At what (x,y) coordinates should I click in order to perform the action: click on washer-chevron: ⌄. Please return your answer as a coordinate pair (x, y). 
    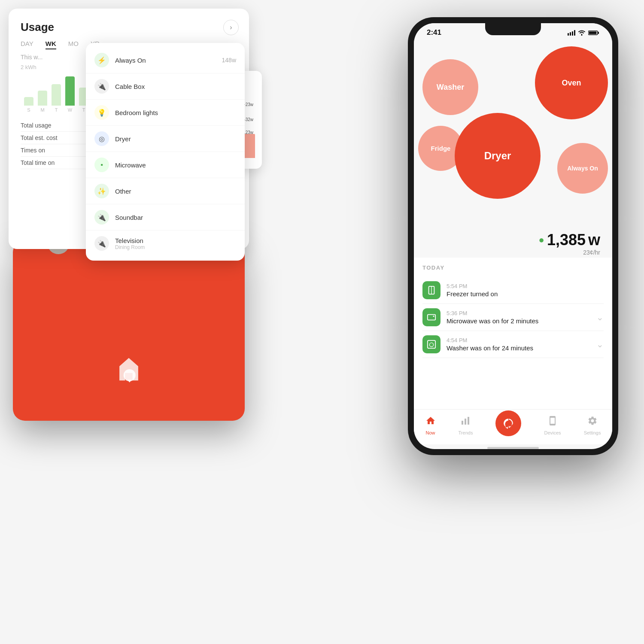
    Looking at the image, I should click on (600, 344).